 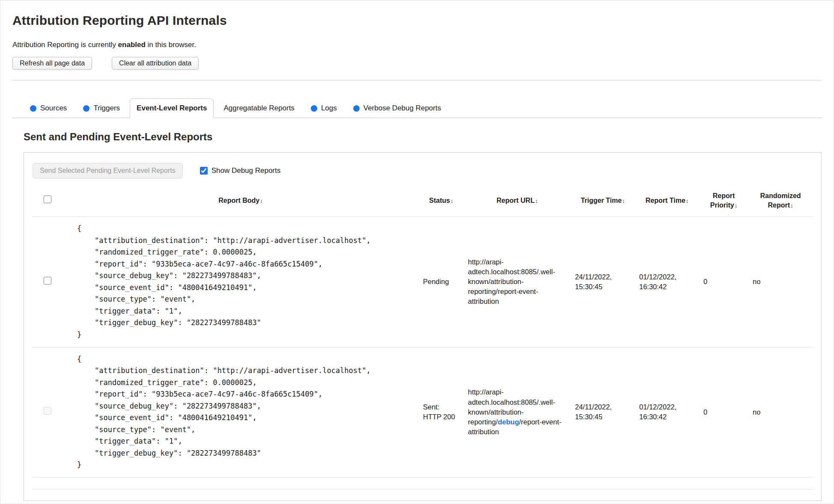 I want to click on column-header-report-time: Report Time↕, so click(x=667, y=202).